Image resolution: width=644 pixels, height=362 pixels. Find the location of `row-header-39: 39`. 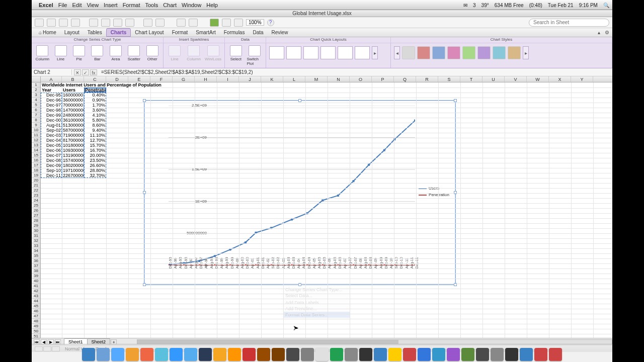

row-header-39: 39 is located at coordinates (36, 276).